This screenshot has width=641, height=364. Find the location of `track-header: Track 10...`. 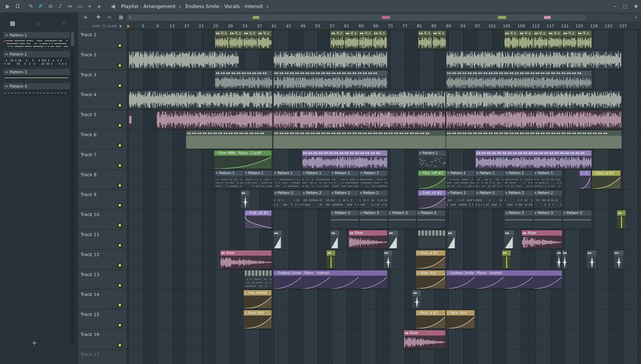

track-header: Track 10... is located at coordinates (102, 220).